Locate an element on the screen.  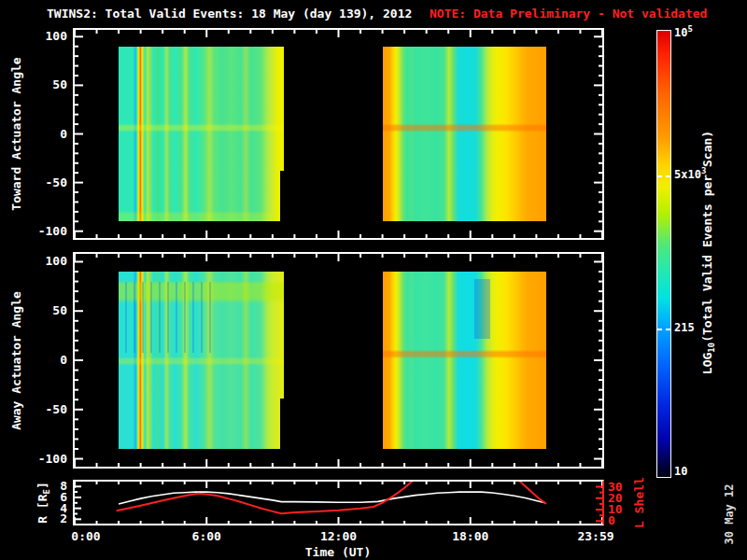
r-axis-tick-label: 8 is located at coordinates (47, 485).